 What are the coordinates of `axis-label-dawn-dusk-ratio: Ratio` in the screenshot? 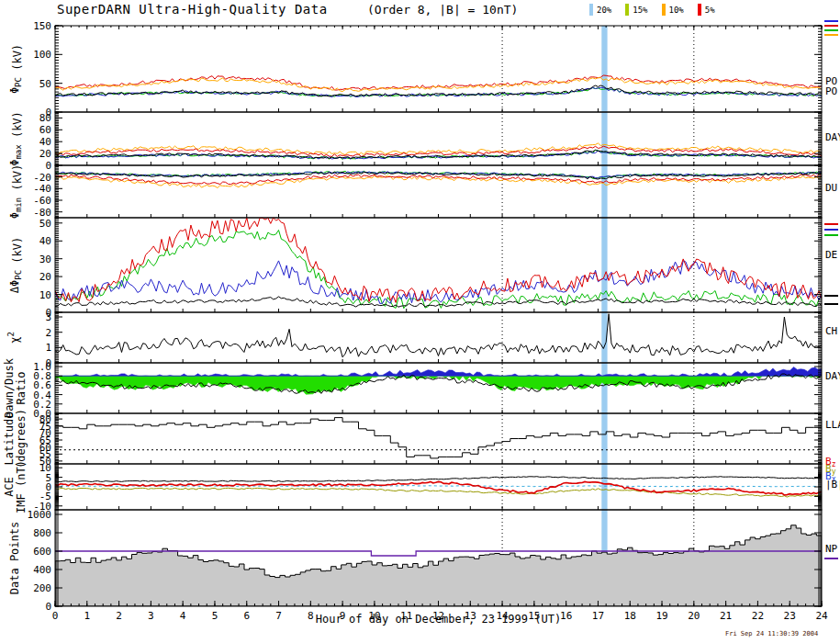 It's located at (21, 388).